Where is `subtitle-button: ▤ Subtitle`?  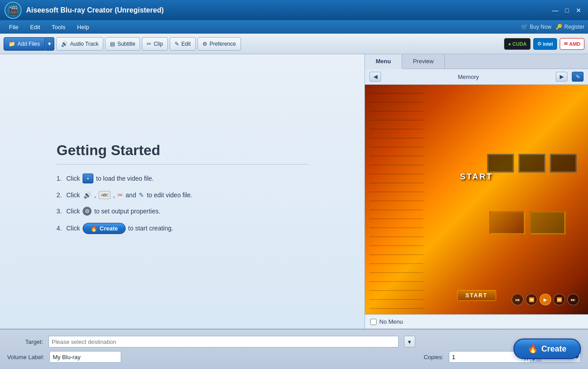
subtitle-button: ▤ Subtitle is located at coordinates (123, 44).